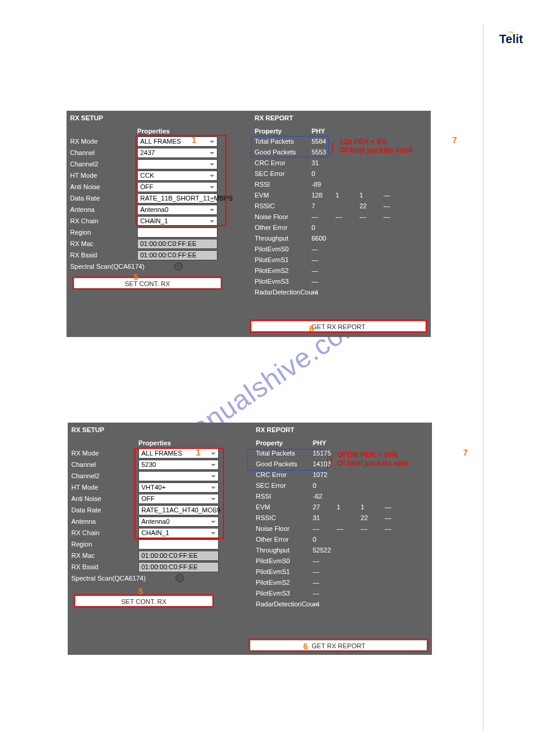 Image resolution: width=535 pixels, height=756 pixels. What do you see at coordinates (177, 176) in the screenshot?
I see `setup-select: CCK` at bounding box center [177, 176].